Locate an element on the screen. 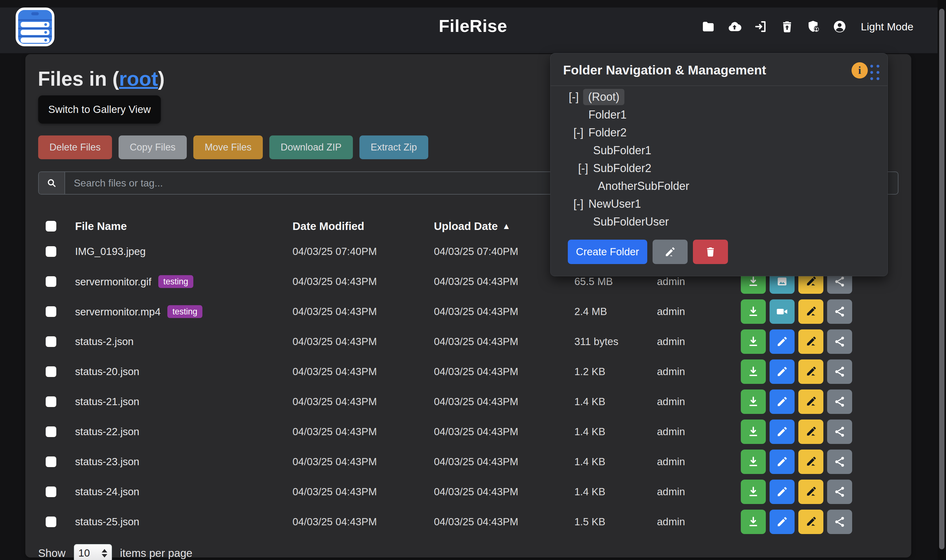 This screenshot has height=560, width=946. trash-restore-icon is located at coordinates (787, 26).